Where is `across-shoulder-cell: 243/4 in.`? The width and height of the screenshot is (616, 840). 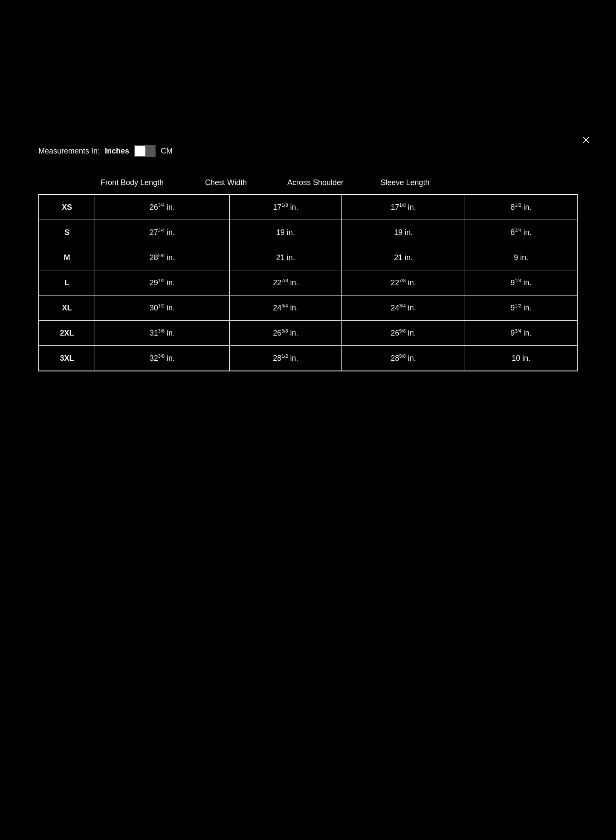
across-shoulder-cell: 243/4 in. is located at coordinates (403, 308).